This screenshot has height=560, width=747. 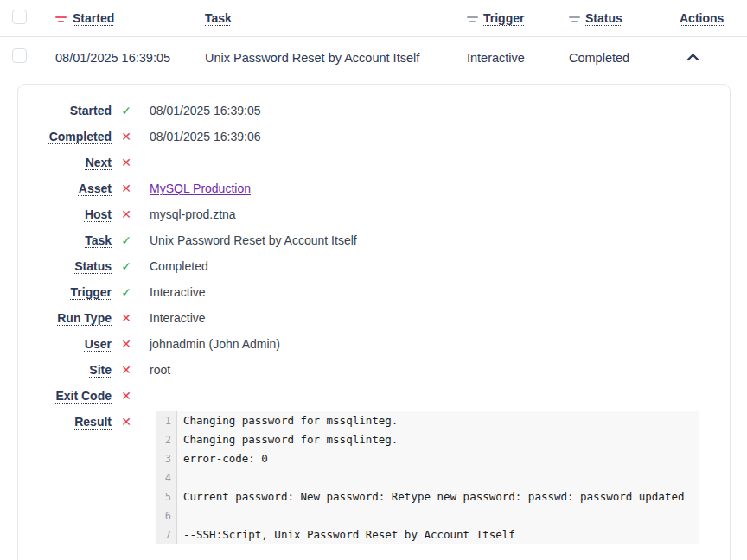 I want to click on field-label: User, so click(x=65, y=344).